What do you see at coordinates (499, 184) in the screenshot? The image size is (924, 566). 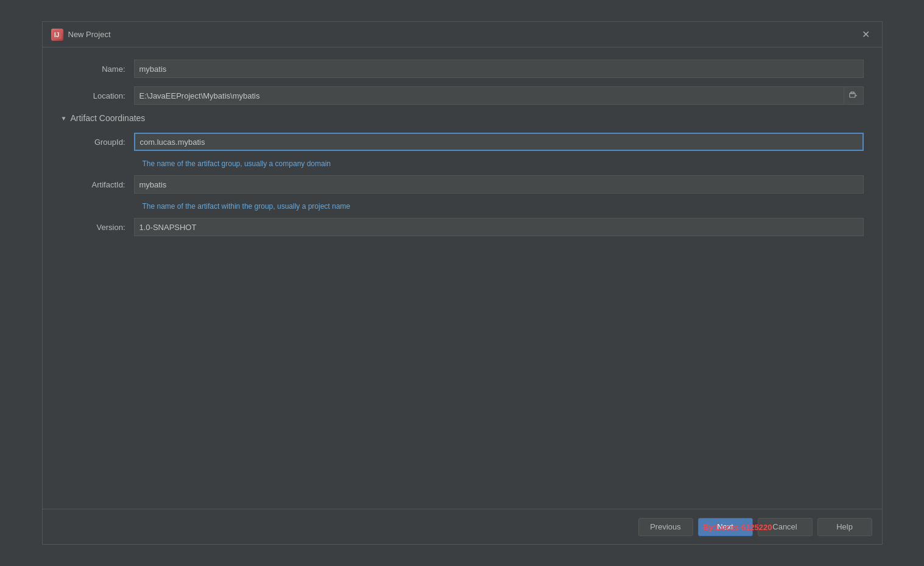 I see `artifactid-input` at bounding box center [499, 184].